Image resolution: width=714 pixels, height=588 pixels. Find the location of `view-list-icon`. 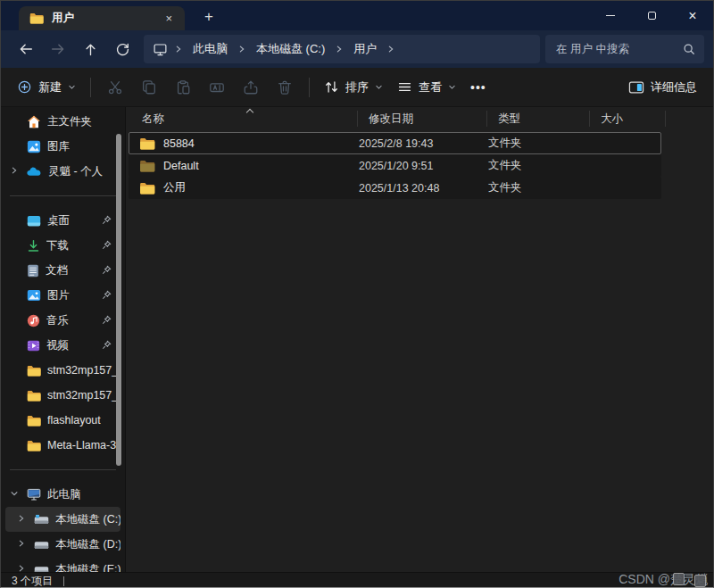

view-list-icon is located at coordinates (405, 87).